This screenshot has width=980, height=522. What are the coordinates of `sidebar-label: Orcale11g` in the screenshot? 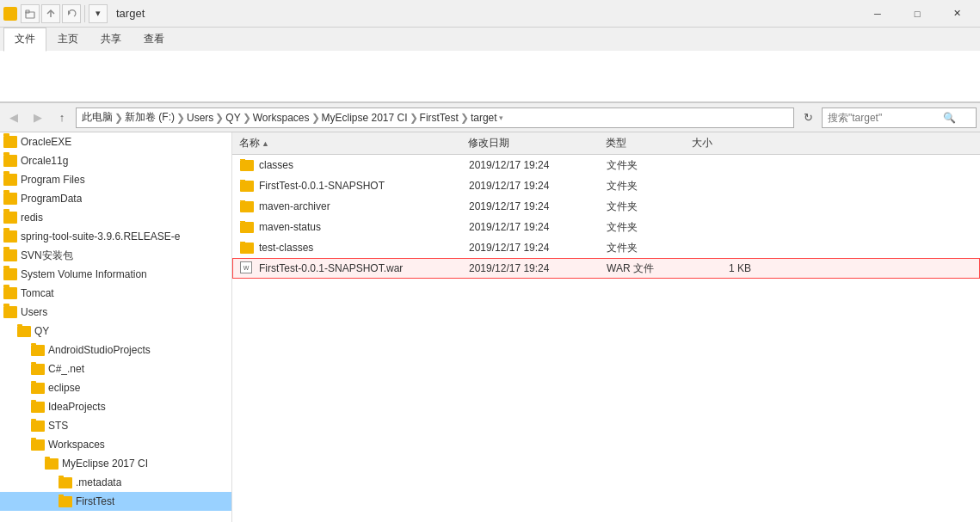 It's located at (45, 161).